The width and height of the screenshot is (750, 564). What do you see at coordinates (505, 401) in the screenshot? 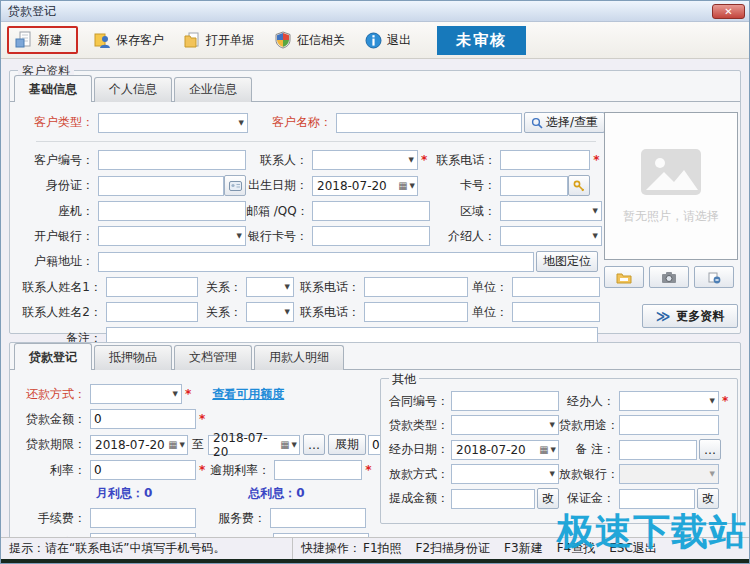
I see `contract-no-input` at bounding box center [505, 401].